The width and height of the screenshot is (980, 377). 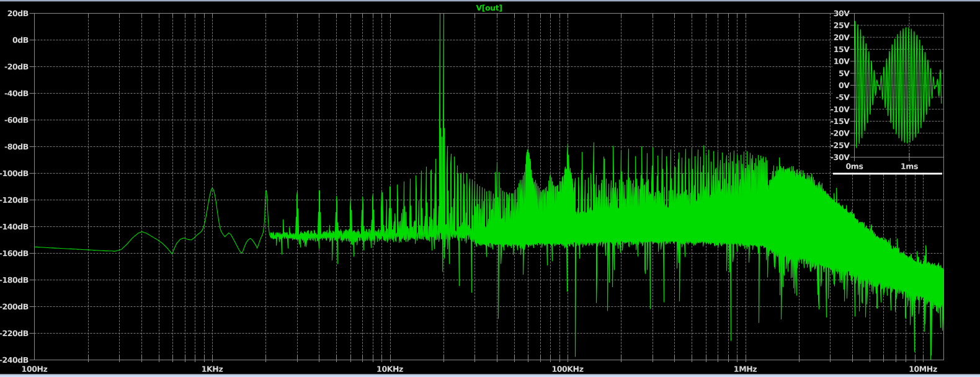 What do you see at coordinates (489, 7) in the screenshot?
I see `plot-title: V[out]` at bounding box center [489, 7].